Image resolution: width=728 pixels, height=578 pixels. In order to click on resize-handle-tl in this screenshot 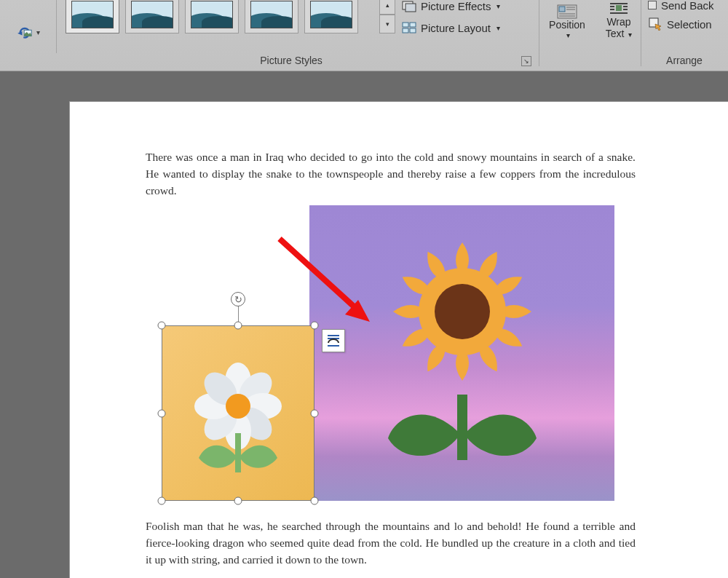, I will do `click(162, 326)`.